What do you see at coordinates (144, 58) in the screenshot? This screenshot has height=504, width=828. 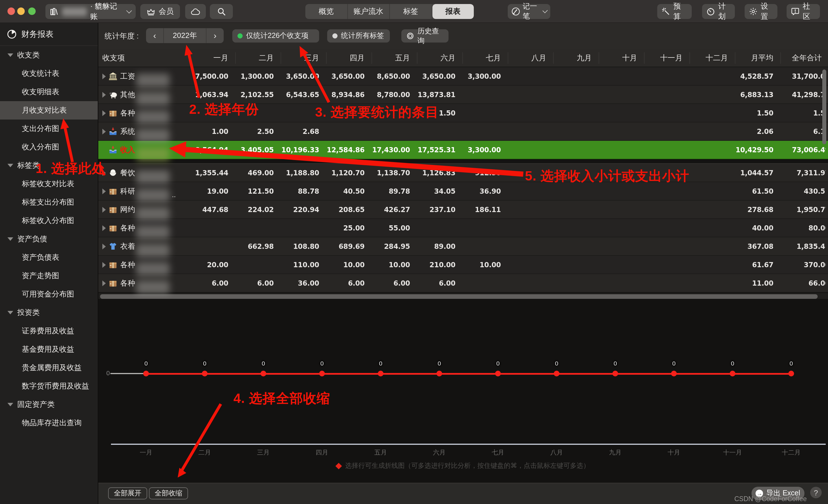 I see `column-header-item: 收支项` at bounding box center [144, 58].